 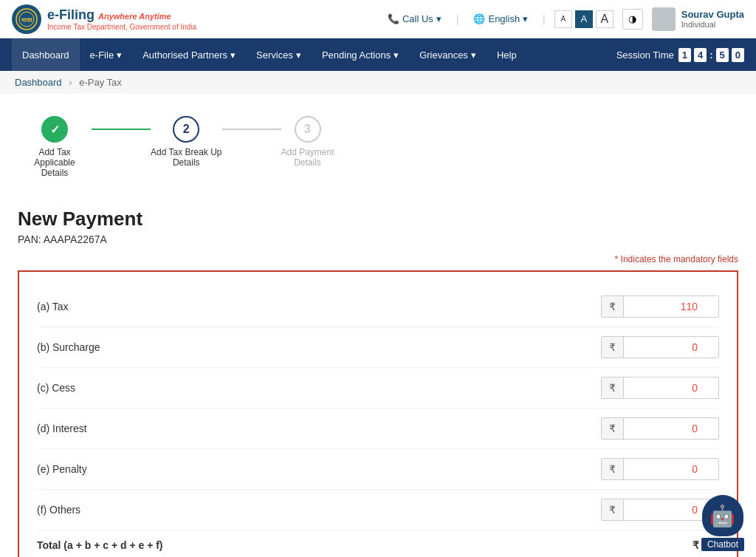 What do you see at coordinates (613, 307) in the screenshot?
I see `rupee-sym-a: ₹` at bounding box center [613, 307].